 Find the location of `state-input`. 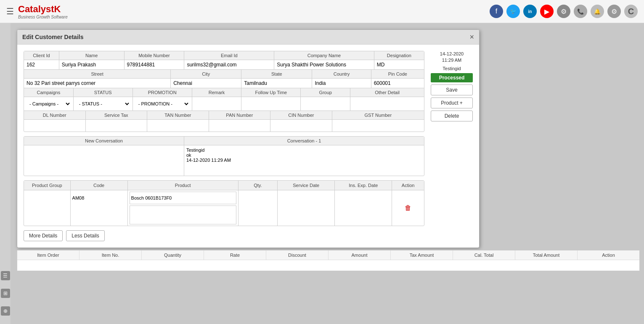

state-input is located at coordinates (277, 83).